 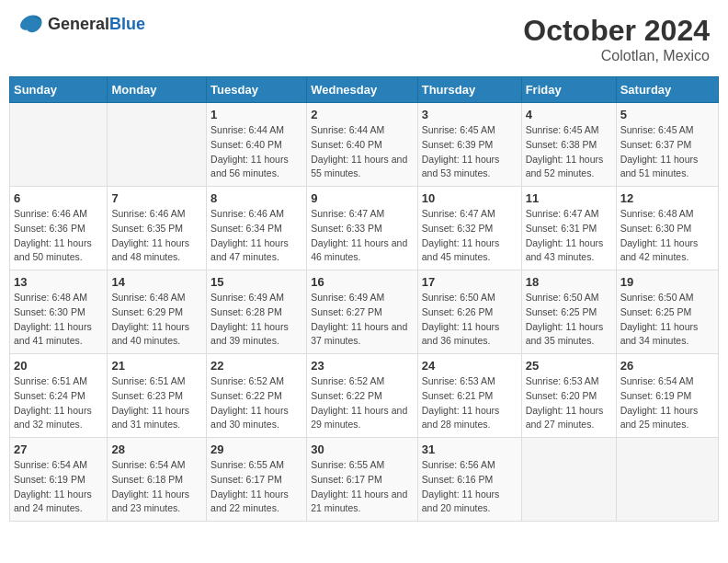 What do you see at coordinates (362, 449) in the screenshot?
I see `day-number: 30` at bounding box center [362, 449].